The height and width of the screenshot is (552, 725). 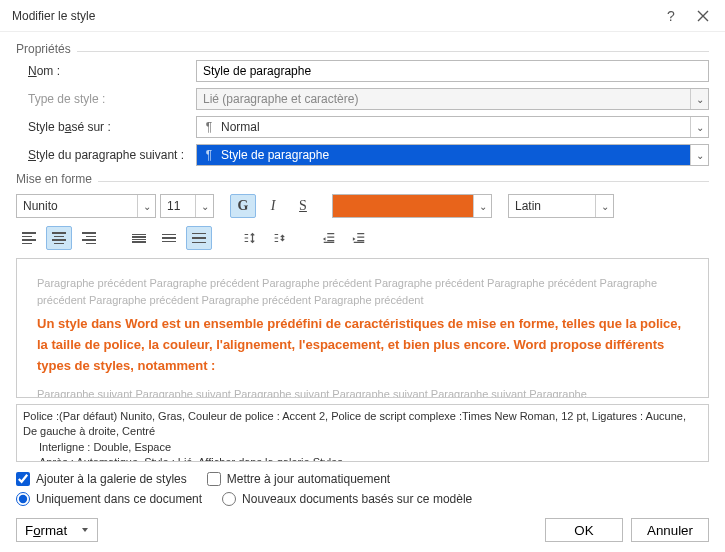 I want to click on script-combo: Latin ⌄, so click(x=561, y=206).